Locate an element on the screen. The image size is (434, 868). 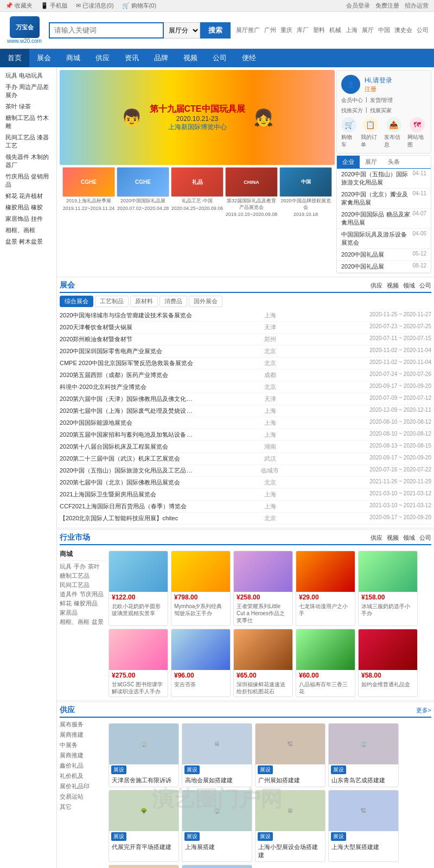
header-link-suliao: 塑料 is located at coordinates (319, 30).